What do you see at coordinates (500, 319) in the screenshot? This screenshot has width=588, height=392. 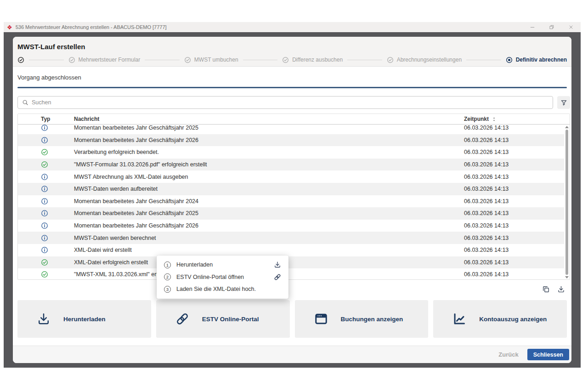 I see `action-kontoauszug-anzeigen: Kontoauszug anzeigen` at bounding box center [500, 319].